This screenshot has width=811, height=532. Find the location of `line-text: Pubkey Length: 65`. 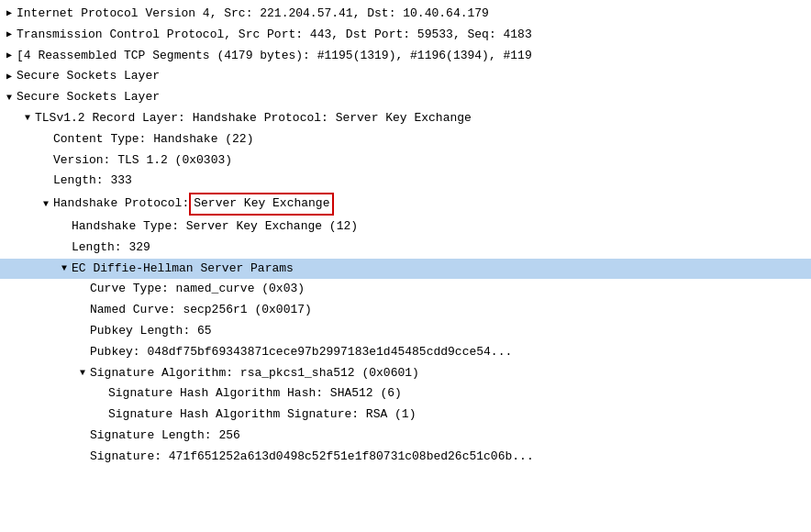

line-text: Pubkey Length: 65 is located at coordinates (150, 332).